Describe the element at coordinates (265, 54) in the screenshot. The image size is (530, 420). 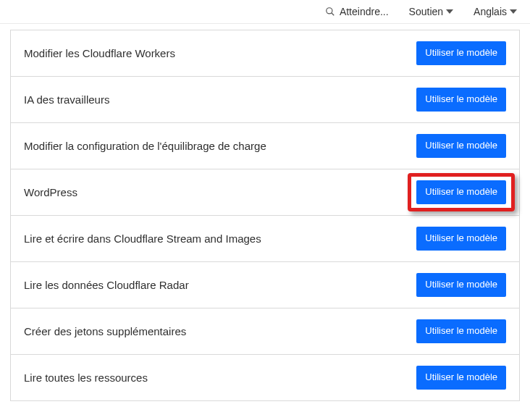
I see `table-row: Modifier les Cloudflare WorkersUtiliser …` at that location.